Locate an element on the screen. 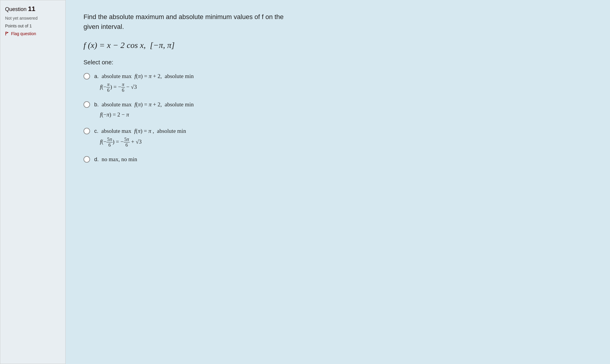 The width and height of the screenshot is (610, 364). option-a: a. absolute max f(π) = π + 2, absolute m… is located at coordinates (338, 82).